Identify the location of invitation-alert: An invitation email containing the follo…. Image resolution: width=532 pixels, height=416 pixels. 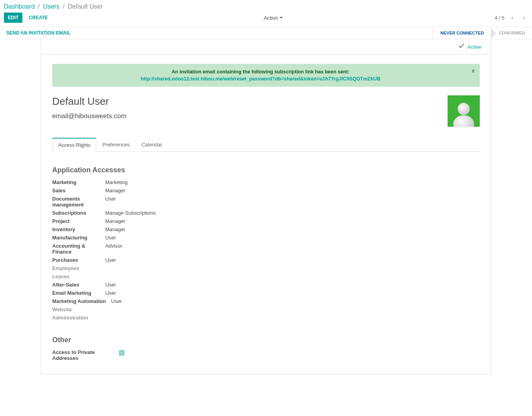
(266, 75).